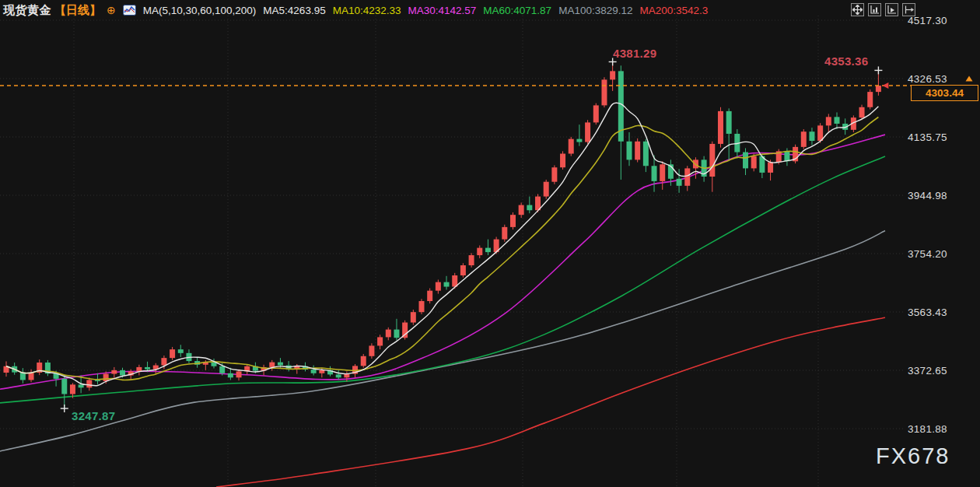 This screenshot has height=487, width=980. Describe the element at coordinates (129, 10) in the screenshot. I see `chart-style-icon` at that location.